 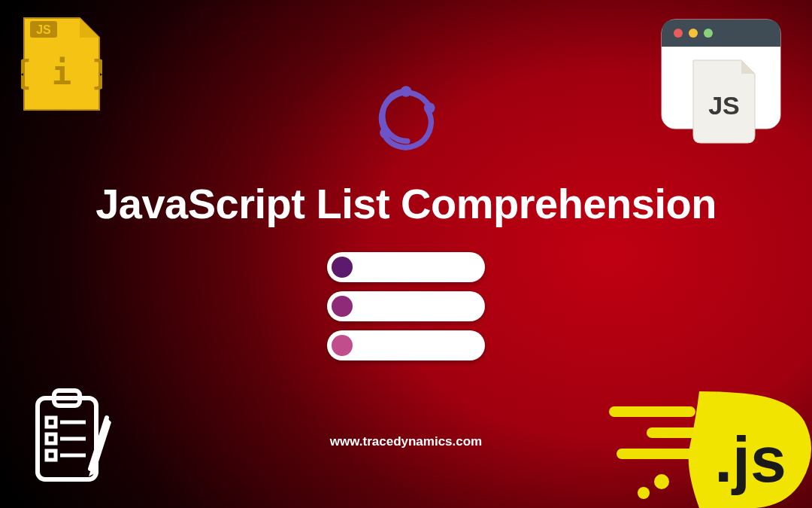 What do you see at coordinates (710, 450) in the screenshot?
I see `js-dot-logo: .js` at bounding box center [710, 450].